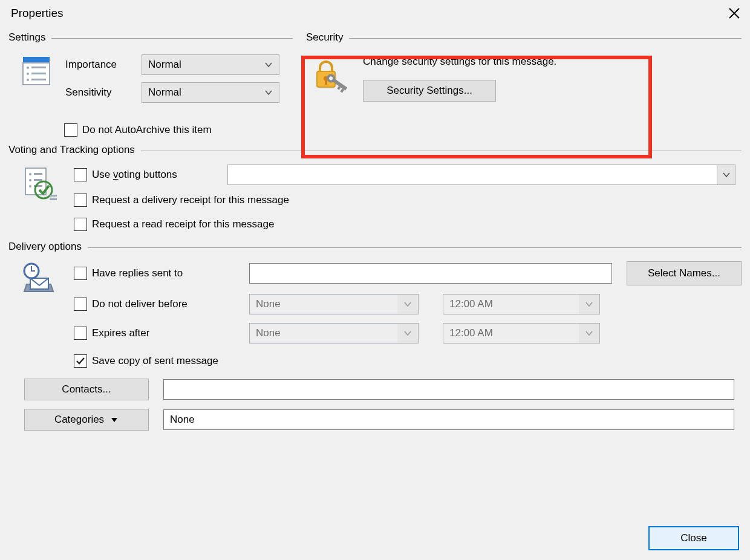  I want to click on select-names-button: Select Names..., so click(684, 273).